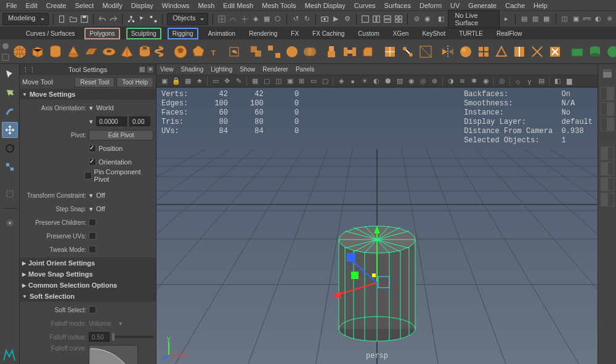  I want to click on field-chart-icon: ⊞, so click(302, 81).